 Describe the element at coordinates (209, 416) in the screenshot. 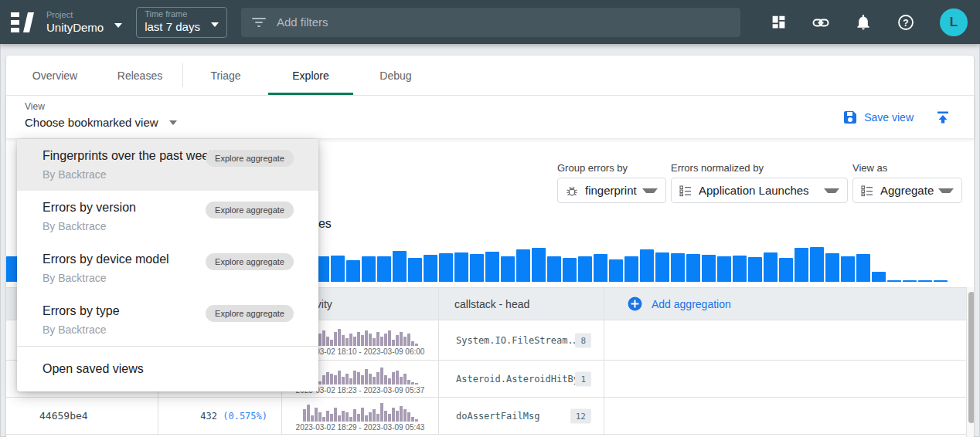

I see `error-count: 432` at that location.